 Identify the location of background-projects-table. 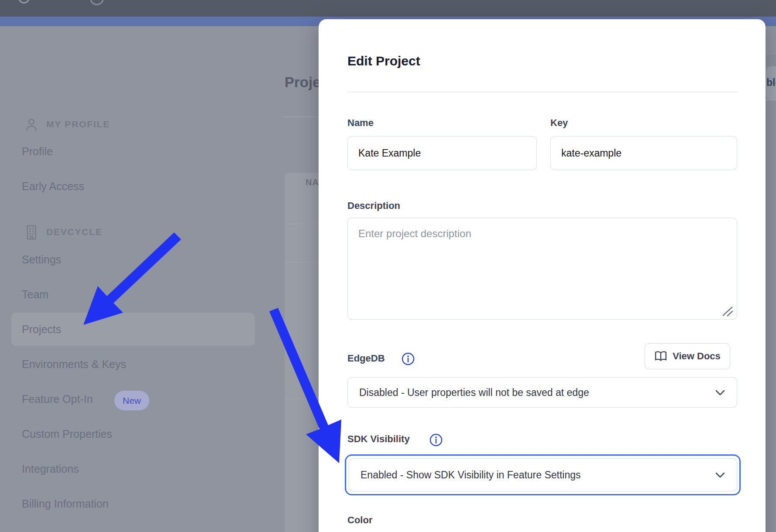
(302, 352).